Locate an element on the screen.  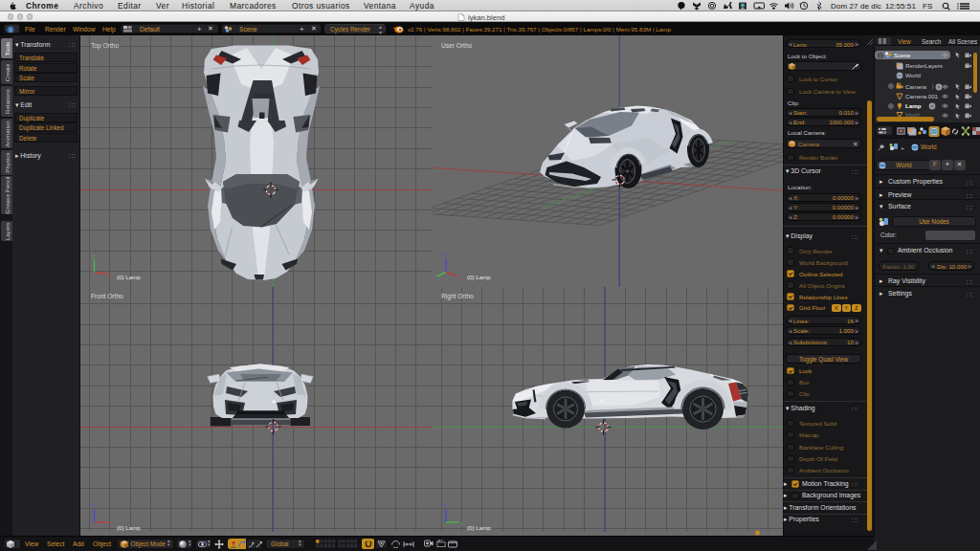
svg-text: User Ortho is located at coordinates (457, 46).